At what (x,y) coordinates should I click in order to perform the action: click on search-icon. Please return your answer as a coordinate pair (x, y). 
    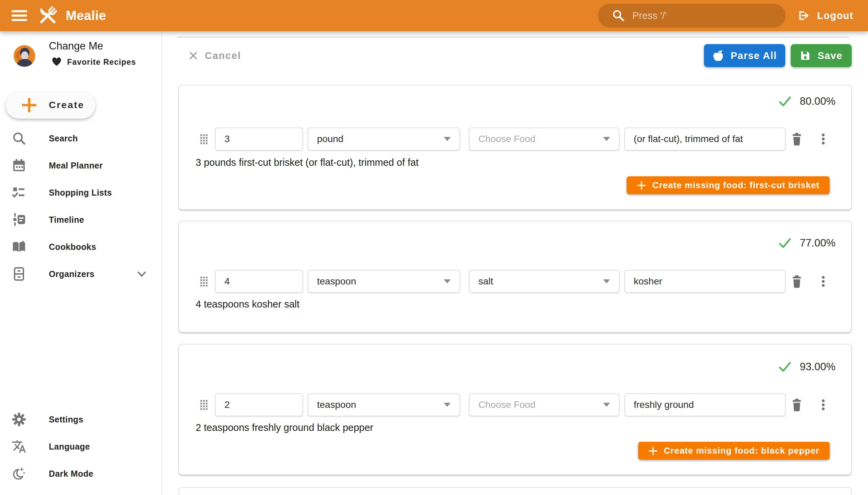
    Looking at the image, I should click on (618, 16).